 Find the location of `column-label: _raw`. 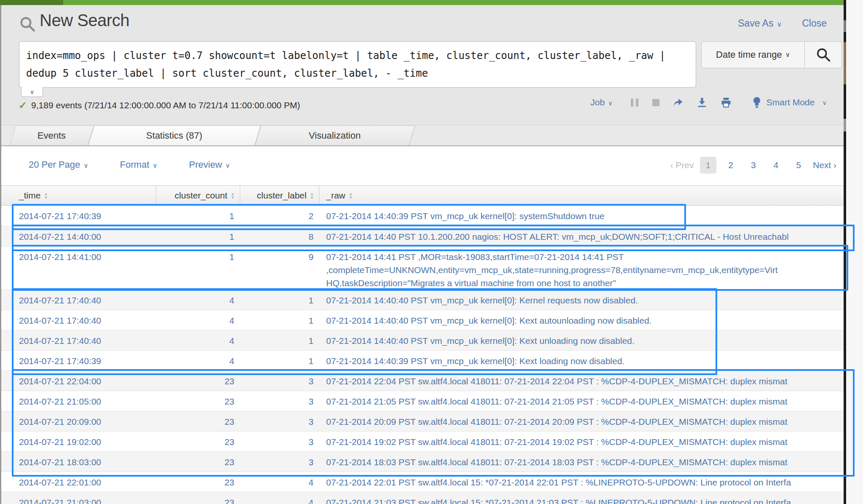

column-label: _raw is located at coordinates (336, 196).